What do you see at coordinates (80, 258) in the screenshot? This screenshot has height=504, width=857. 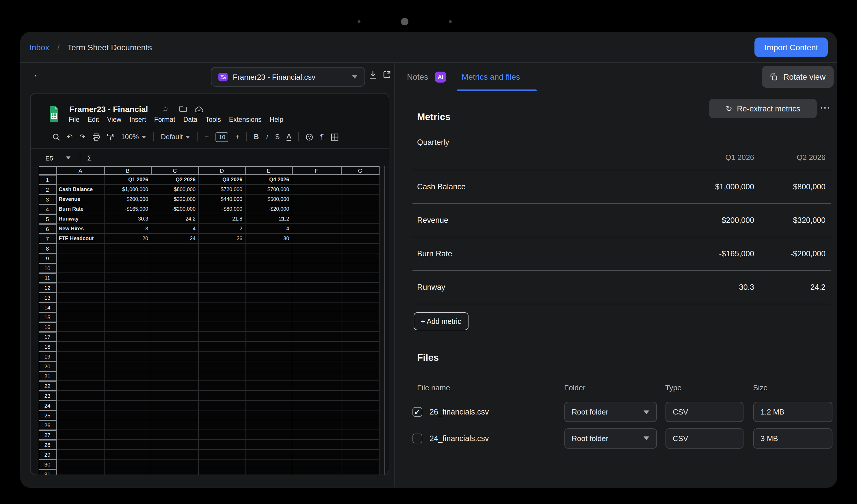 I see `cell-A9` at bounding box center [80, 258].